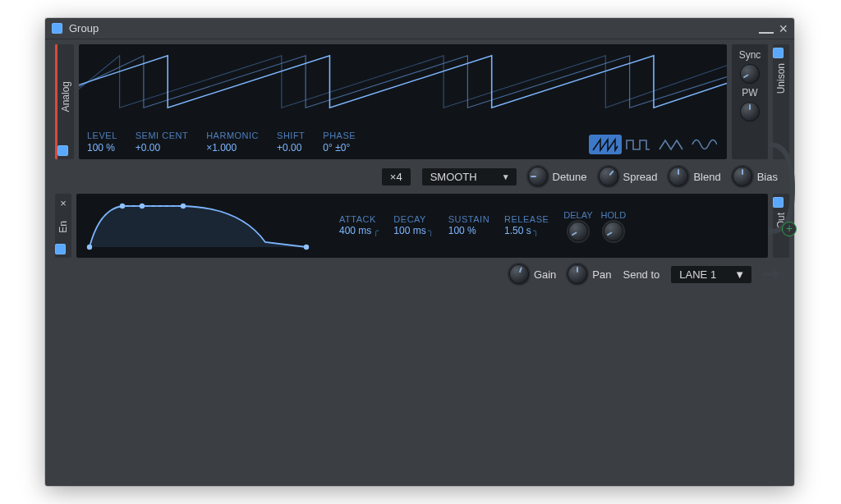  I want to click on envelope-graph, so click(208, 226).